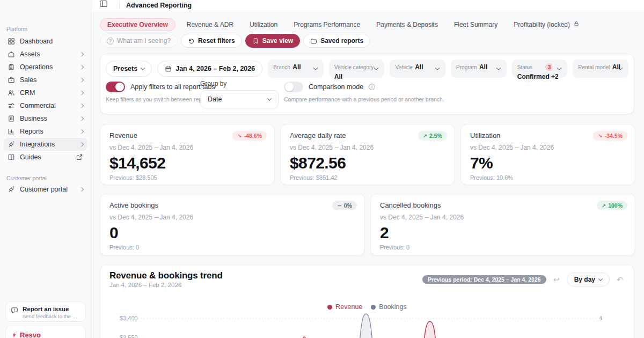 The height and width of the screenshot is (338, 644). I want to click on branch-filter: Branch All, so click(296, 69).